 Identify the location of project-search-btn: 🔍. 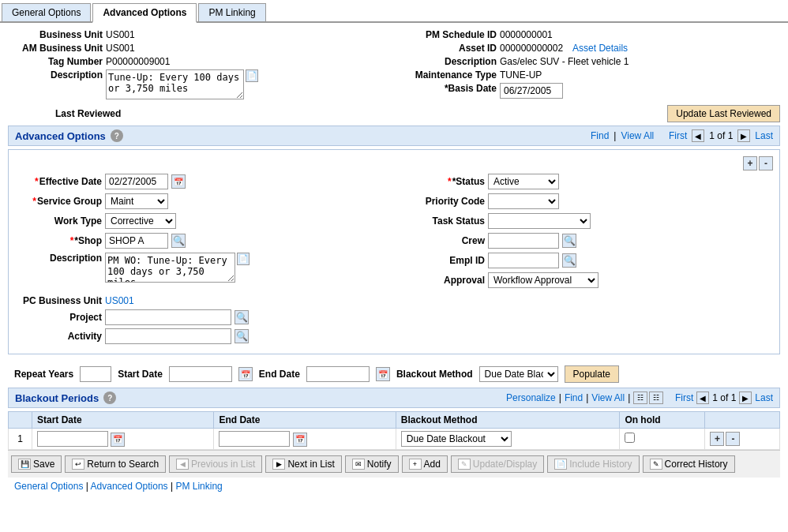
(242, 317).